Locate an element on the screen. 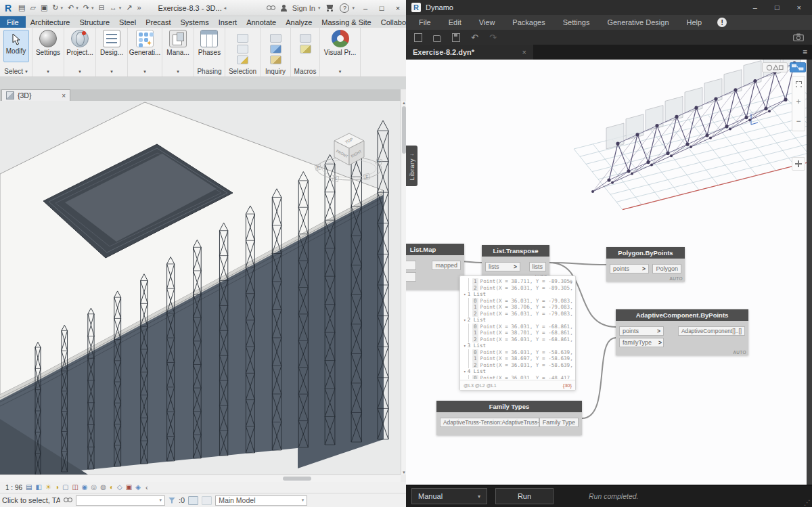 The image size is (812, 507). compass-w: W is located at coordinates (318, 167).